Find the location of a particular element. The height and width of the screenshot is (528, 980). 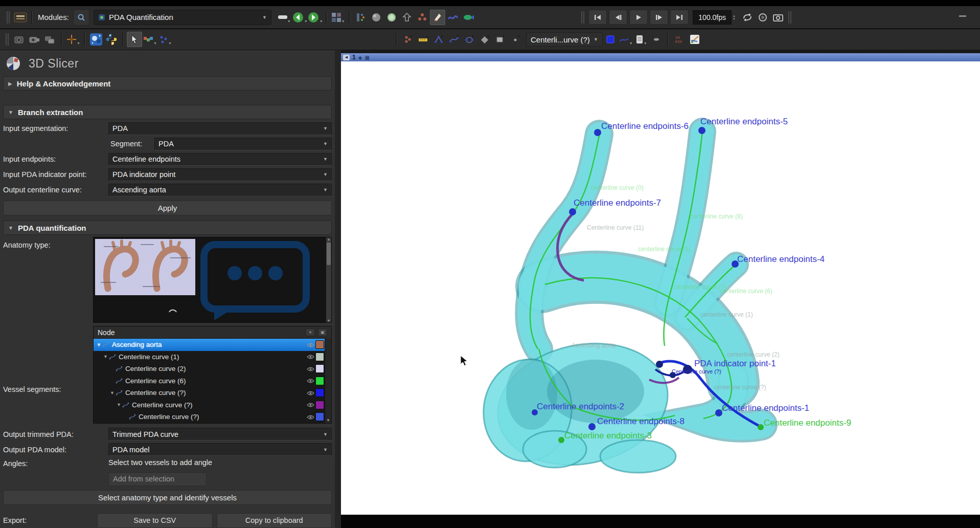

volume-sphere-icon is located at coordinates (392, 17).